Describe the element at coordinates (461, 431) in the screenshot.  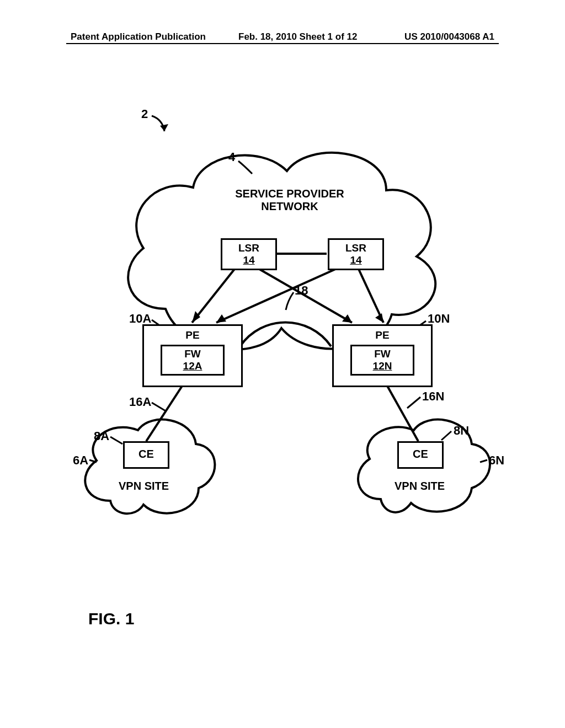
I see `ref-8n: 8N` at that location.